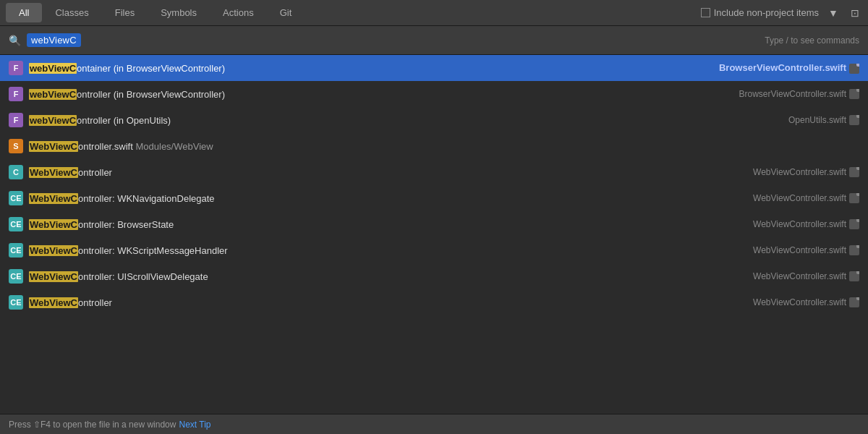 The image size is (868, 434). What do you see at coordinates (150, 68) in the screenshot?
I see `name-suffix: ontainer (in BrowserViewController)` at bounding box center [150, 68].